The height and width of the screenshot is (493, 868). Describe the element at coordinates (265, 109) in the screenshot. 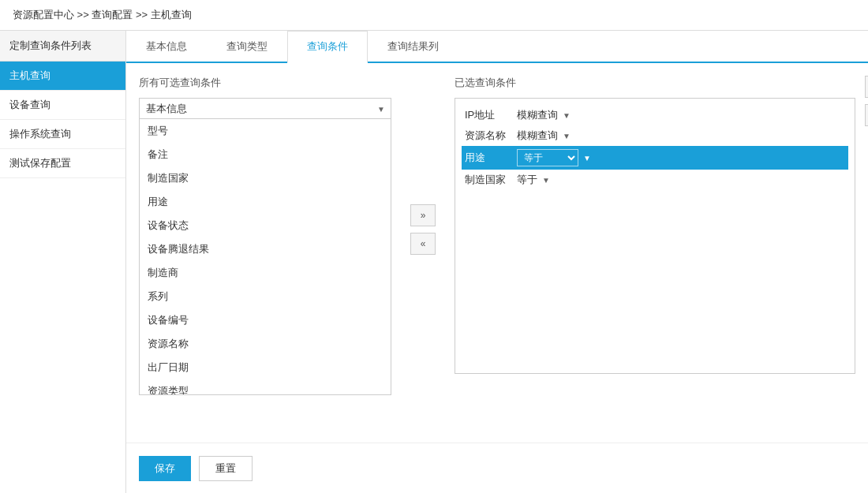

I see `category-select: 基本信息扩展信息关联信息` at that location.